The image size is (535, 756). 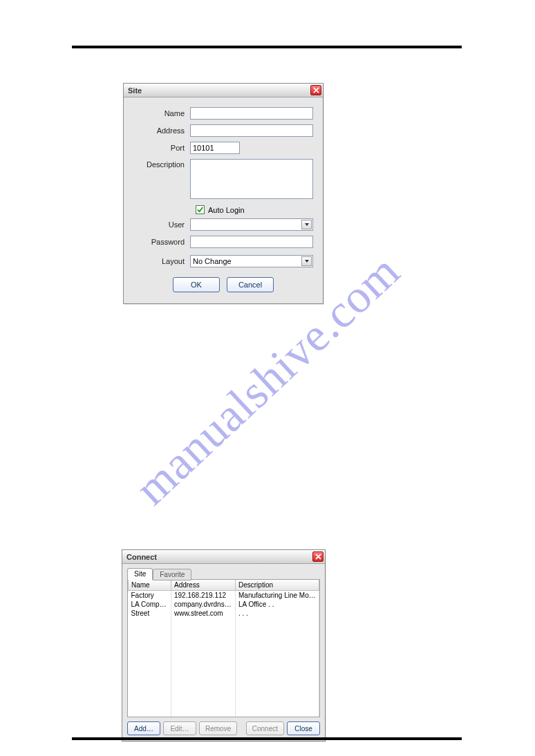 What do you see at coordinates (278, 604) in the screenshot?
I see `cell-description: LA Office . .` at bounding box center [278, 604].